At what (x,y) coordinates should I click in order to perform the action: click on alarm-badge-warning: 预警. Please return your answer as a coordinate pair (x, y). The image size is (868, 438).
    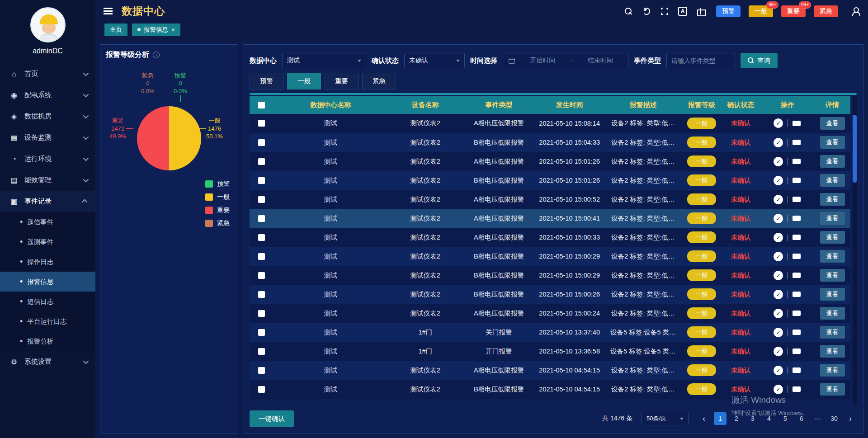
    Looking at the image, I should click on (728, 11).